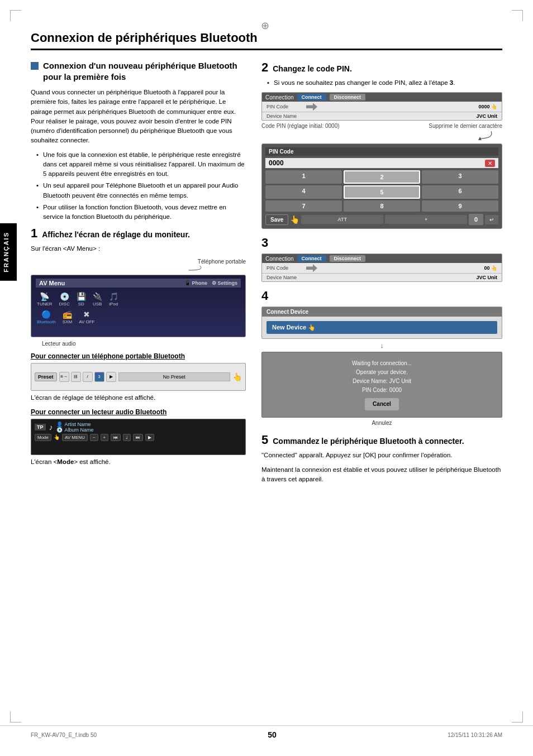  Describe the element at coordinates (382, 243) in the screenshot. I see `step-3-header: 3` at that location.